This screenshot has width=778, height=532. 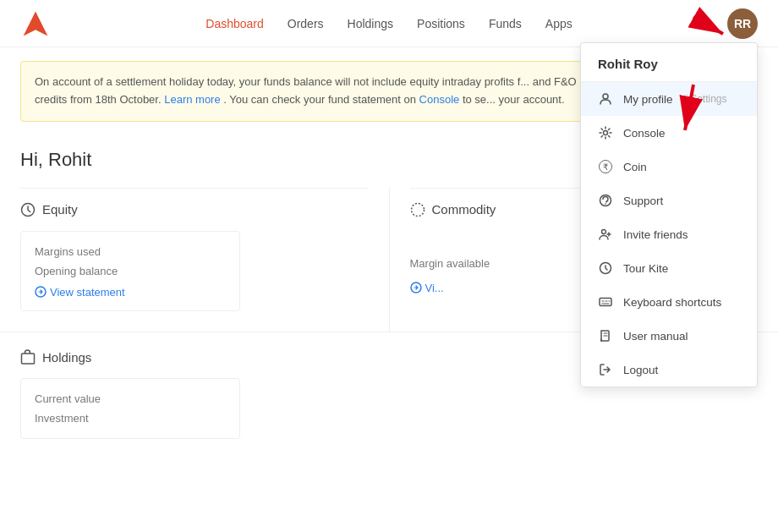 I want to click on nav-orders: Orders, so click(x=306, y=24).